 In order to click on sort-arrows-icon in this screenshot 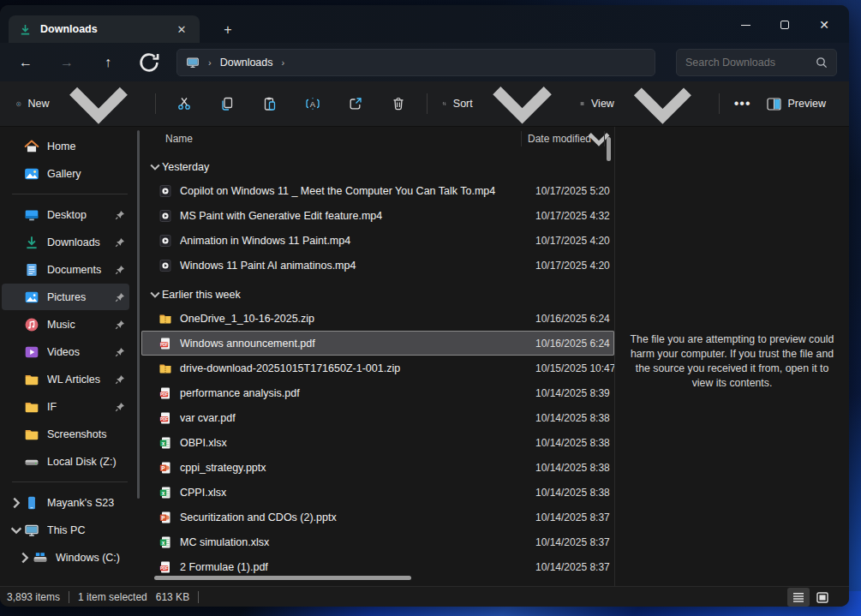, I will do `click(444, 104)`.